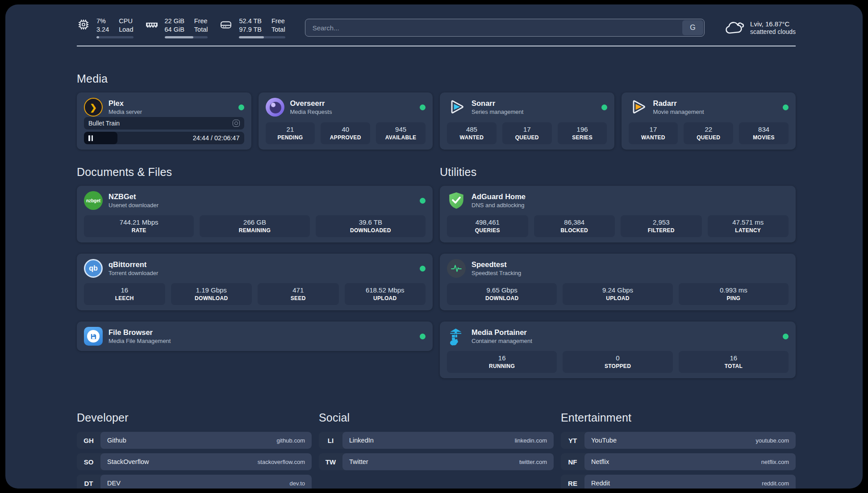  What do you see at coordinates (362, 440) in the screenshot?
I see `bookmark-name: LinkedIn` at bounding box center [362, 440].